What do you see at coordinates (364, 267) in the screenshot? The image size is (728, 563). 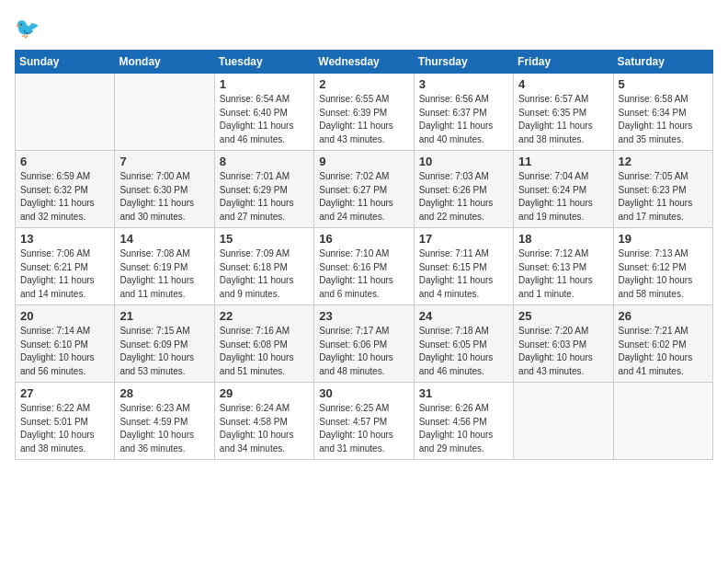 I see `calendar-cell: 16 Sunrise: 7:10 AM Sunset: 6:16 PM Dayl…` at bounding box center [364, 267].